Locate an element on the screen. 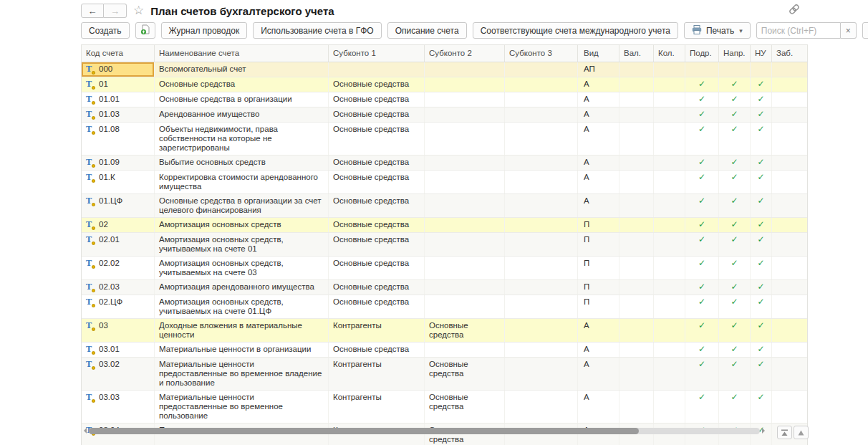  cell-name: Амортизация основных средств is located at coordinates (242, 225).